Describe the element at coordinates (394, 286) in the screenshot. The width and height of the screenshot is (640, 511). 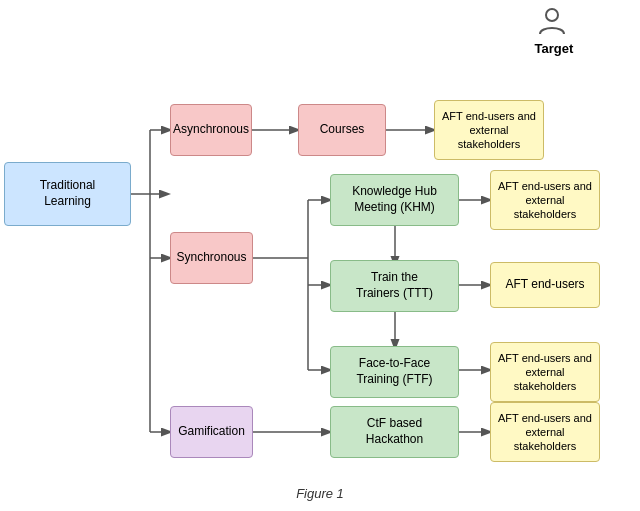
I see `train-trainers-box: Train the Trainers (TTT)` at that location.